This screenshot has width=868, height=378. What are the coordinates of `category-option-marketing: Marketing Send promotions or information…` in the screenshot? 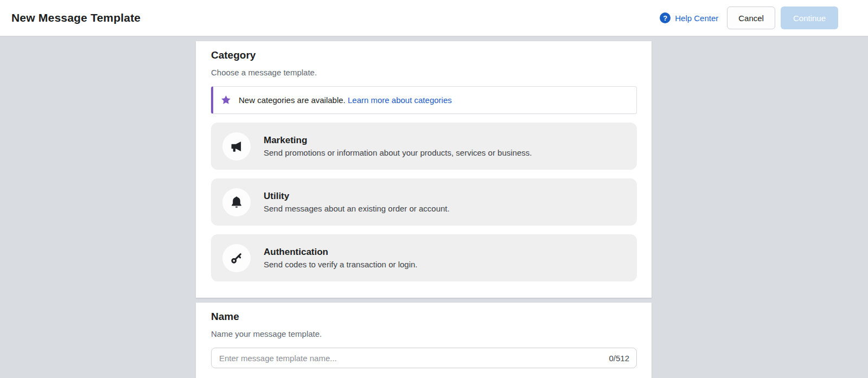 It's located at (424, 146).